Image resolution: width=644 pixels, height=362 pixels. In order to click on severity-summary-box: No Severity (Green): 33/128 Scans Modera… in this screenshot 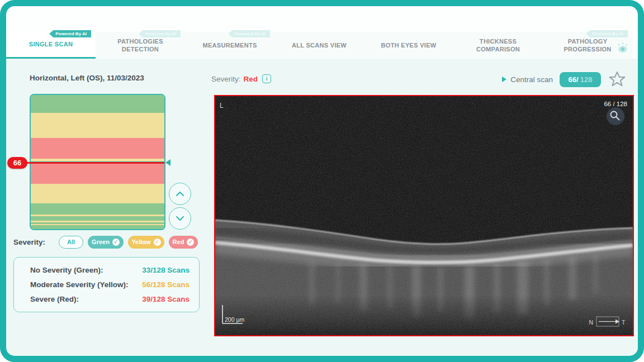, I will do `click(106, 285)`.